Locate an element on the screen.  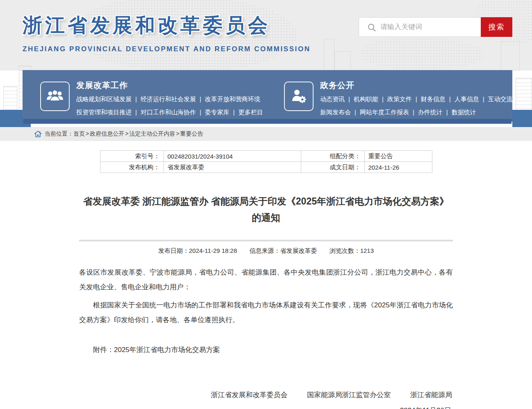
meta-agency-value: 省发展改革委 is located at coordinates (232, 167).